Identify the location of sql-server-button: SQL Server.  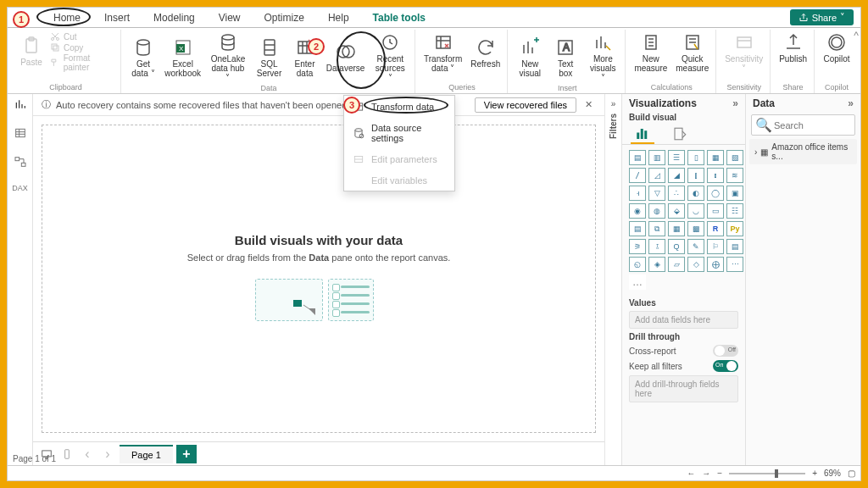
(270, 57).